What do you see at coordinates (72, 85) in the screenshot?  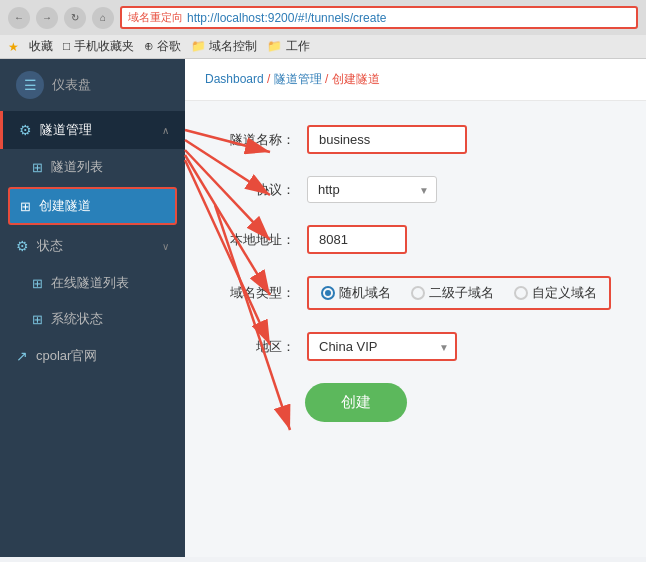 I see `sidebar-logo-label: 仪表盘` at bounding box center [72, 85].